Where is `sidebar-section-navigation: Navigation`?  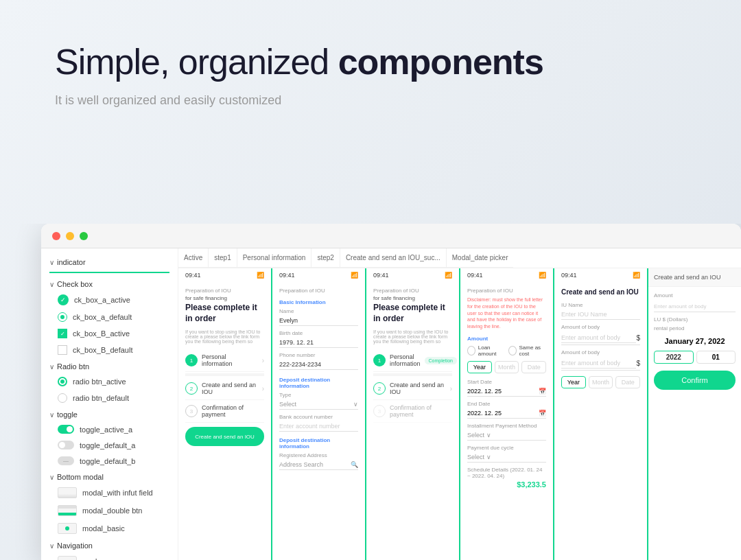 sidebar-section-navigation: Navigation is located at coordinates (110, 545).